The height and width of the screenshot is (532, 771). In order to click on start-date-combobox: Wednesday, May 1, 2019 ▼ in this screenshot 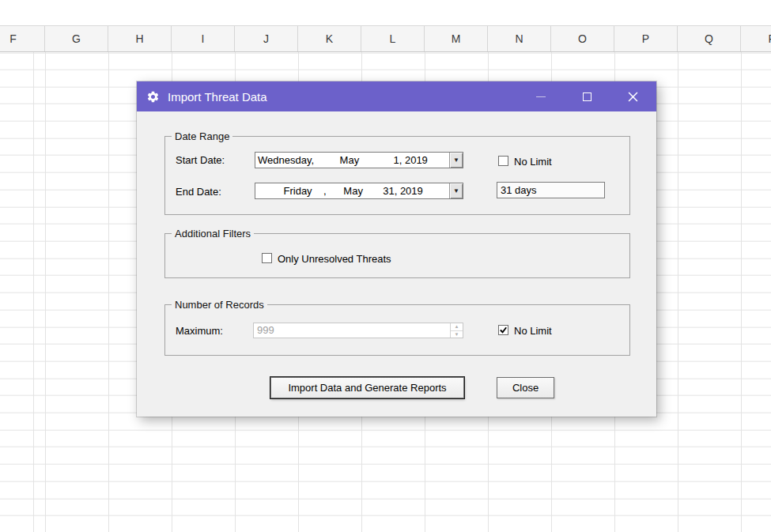, I will do `click(359, 160)`.